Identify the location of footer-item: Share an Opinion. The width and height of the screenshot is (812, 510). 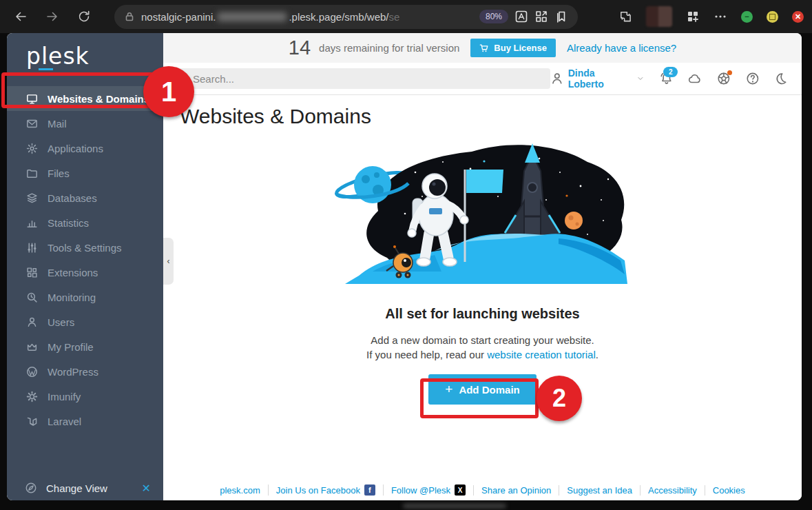
(516, 491).